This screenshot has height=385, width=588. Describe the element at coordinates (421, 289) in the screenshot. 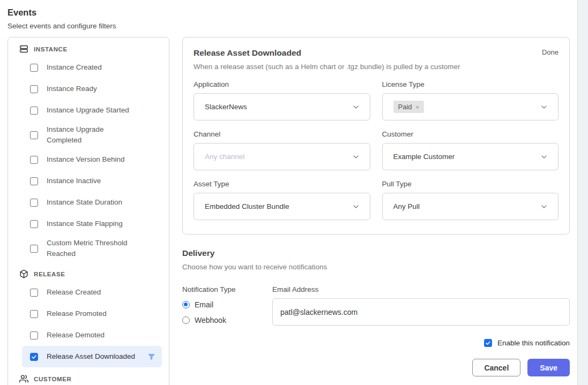

I see `email-address-label: Email Address` at that location.